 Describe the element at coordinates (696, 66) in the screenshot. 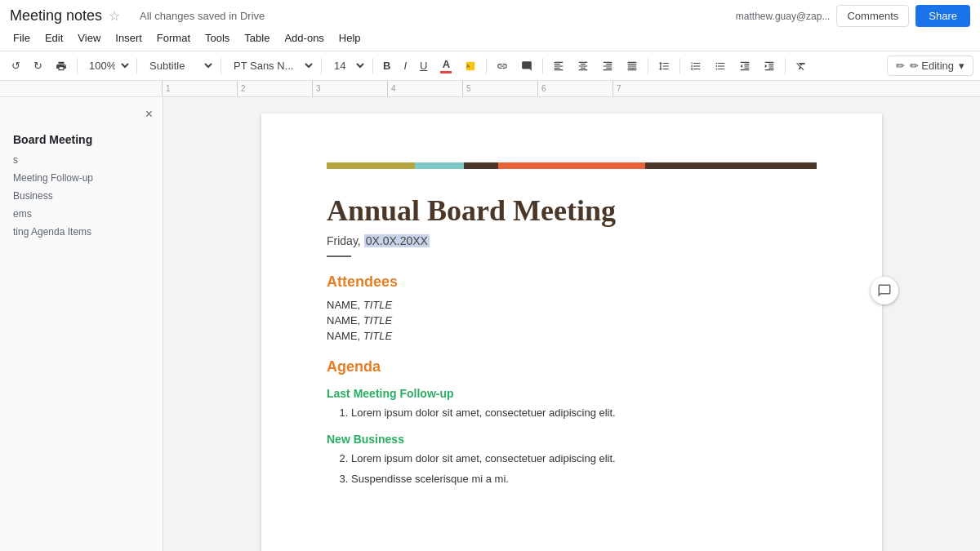

I see `numbered-list-button` at that location.